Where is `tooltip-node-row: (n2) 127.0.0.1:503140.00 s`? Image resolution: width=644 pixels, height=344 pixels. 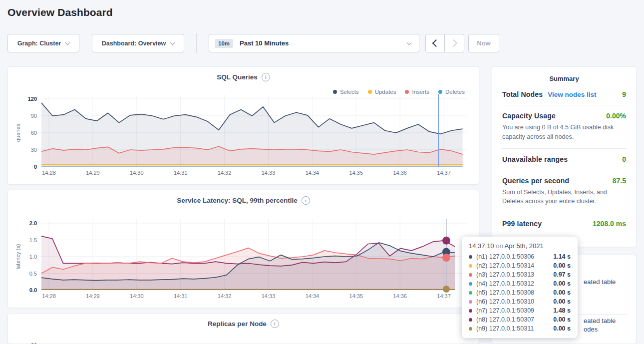 tooltip-node-row: (n2) 127.0.0.1:503140.00 s is located at coordinates (520, 266).